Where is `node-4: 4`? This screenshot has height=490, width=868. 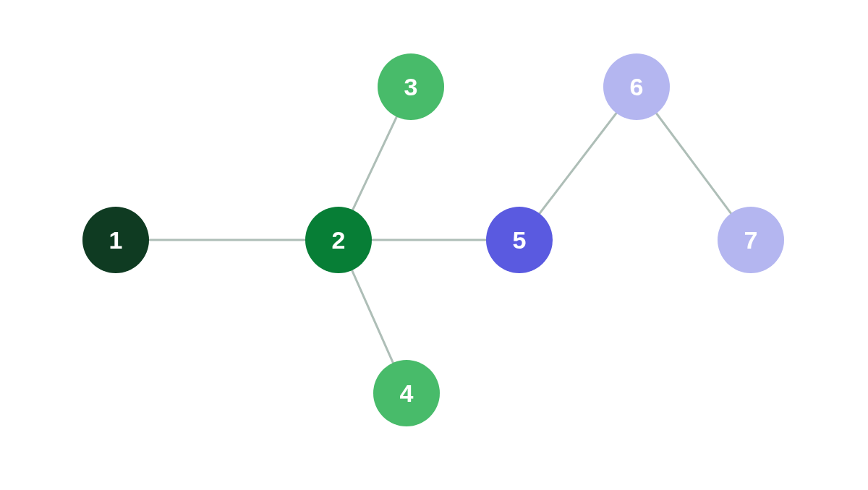 node-4: 4 is located at coordinates (407, 393).